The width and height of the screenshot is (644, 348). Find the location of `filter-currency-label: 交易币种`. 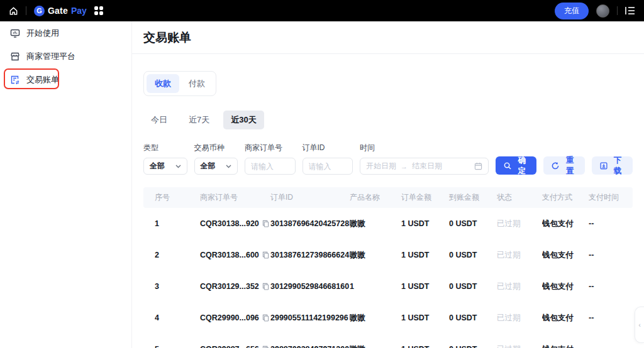

filter-currency-label: 交易币种 is located at coordinates (216, 148).